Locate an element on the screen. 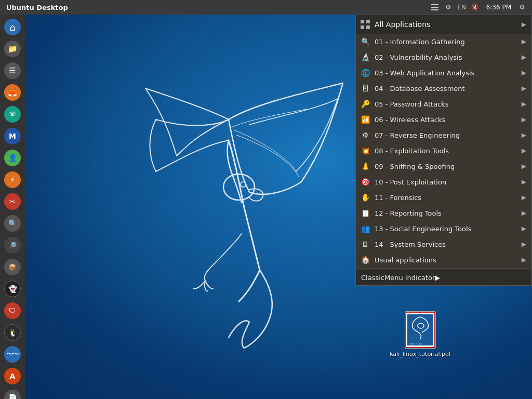  sidebar-item-apps: ☰ is located at coordinates (12, 71).